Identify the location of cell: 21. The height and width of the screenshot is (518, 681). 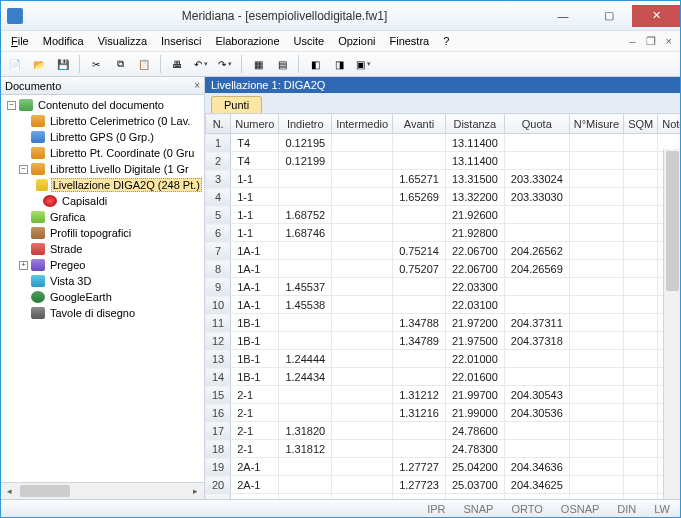
(218, 497).